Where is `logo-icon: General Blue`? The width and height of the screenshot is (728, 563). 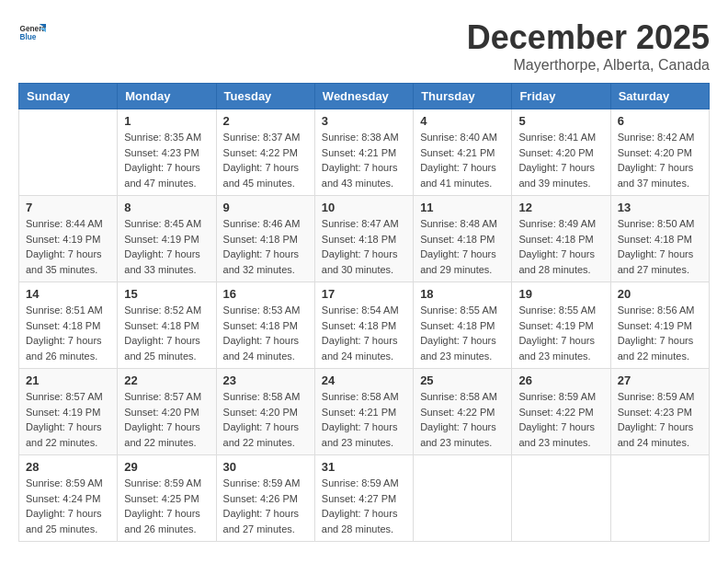
logo-icon: General Blue is located at coordinates (32, 32).